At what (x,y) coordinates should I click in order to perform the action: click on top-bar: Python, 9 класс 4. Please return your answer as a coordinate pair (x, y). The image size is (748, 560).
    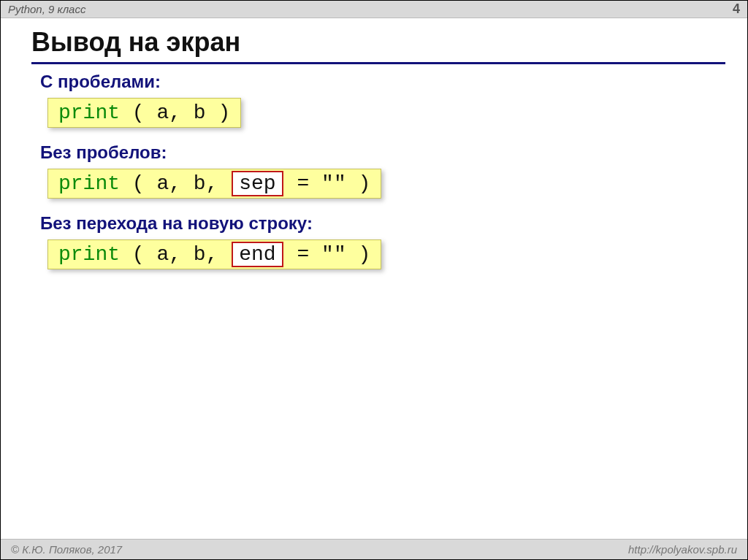
    Looking at the image, I should click on (374, 9).